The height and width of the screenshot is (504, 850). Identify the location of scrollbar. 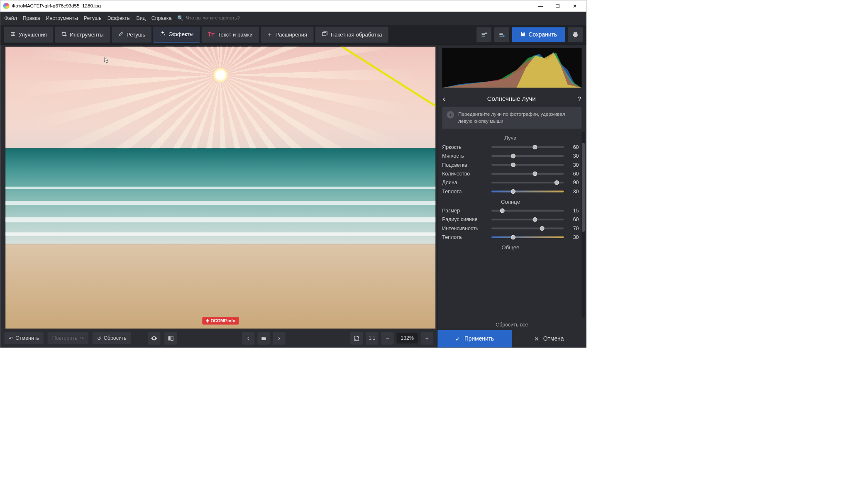
(583, 224).